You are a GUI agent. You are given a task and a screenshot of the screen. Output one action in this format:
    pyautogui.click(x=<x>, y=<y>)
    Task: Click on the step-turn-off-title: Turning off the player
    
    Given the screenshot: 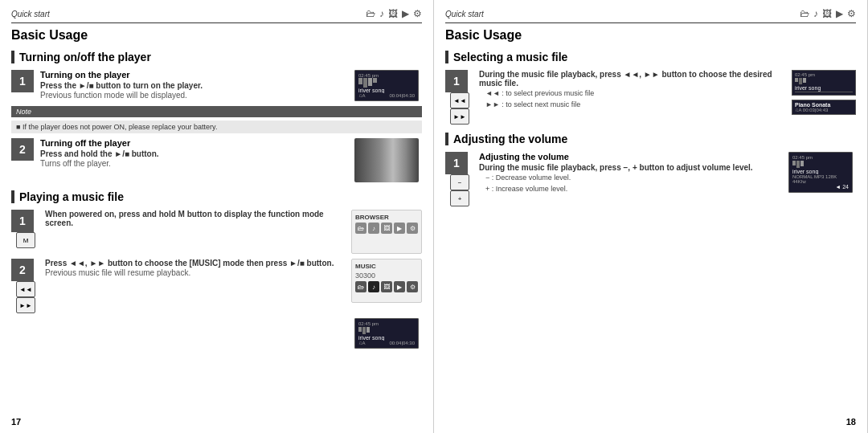 What is the action you would take?
    pyautogui.click(x=193, y=143)
    